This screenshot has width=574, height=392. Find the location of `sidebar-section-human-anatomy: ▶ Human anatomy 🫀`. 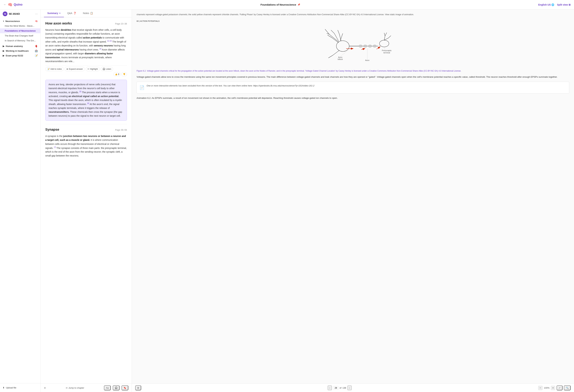

sidebar-section-human-anatomy: ▶ Human anatomy 🫀 is located at coordinates (20, 46).